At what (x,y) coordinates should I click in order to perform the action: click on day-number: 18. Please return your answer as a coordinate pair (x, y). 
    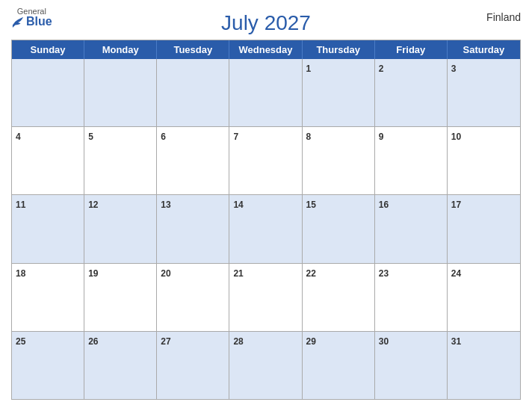
    Looking at the image, I should click on (21, 274).